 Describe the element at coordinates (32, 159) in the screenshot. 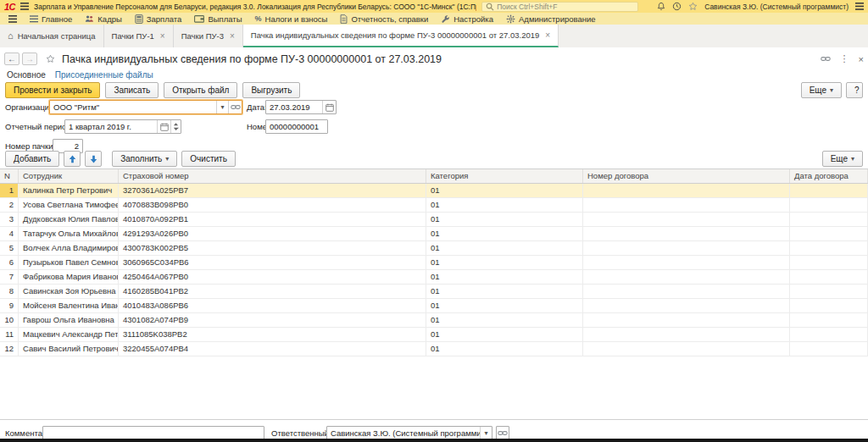

I see `add-row-button: Добавить` at that location.